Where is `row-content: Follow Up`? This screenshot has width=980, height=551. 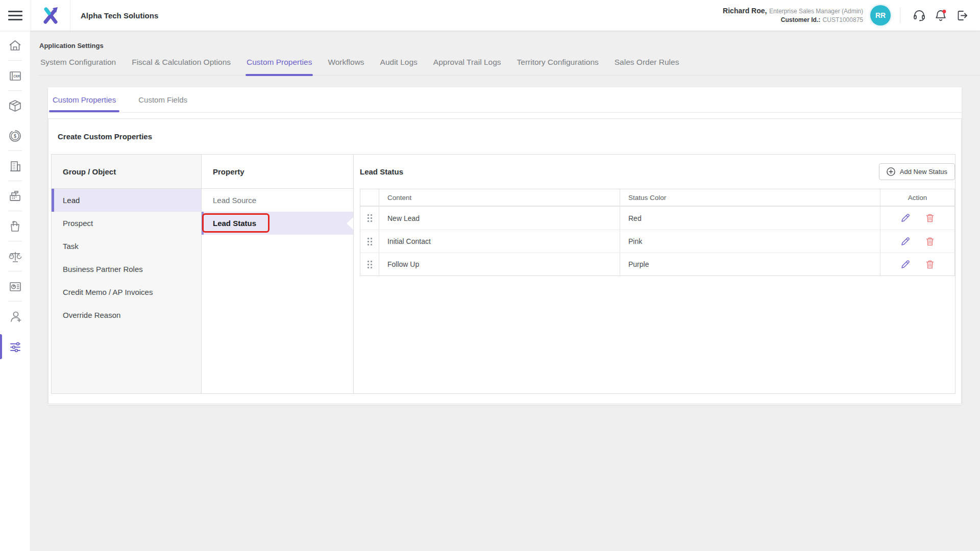 row-content: Follow Up is located at coordinates (500, 264).